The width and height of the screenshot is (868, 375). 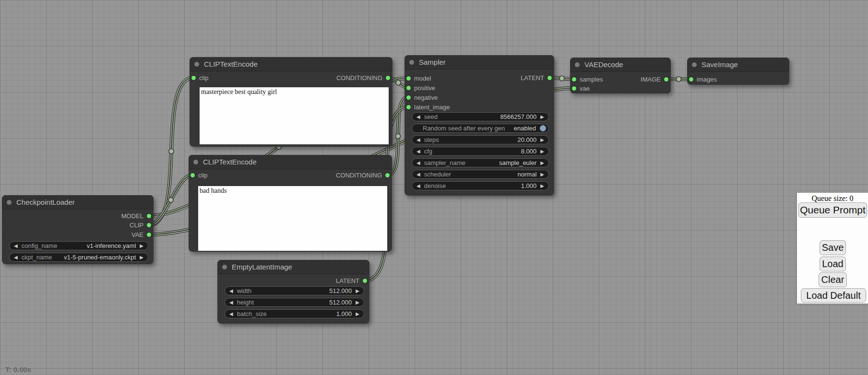 What do you see at coordinates (833, 247) in the screenshot?
I see `save-button: Save` at bounding box center [833, 247].